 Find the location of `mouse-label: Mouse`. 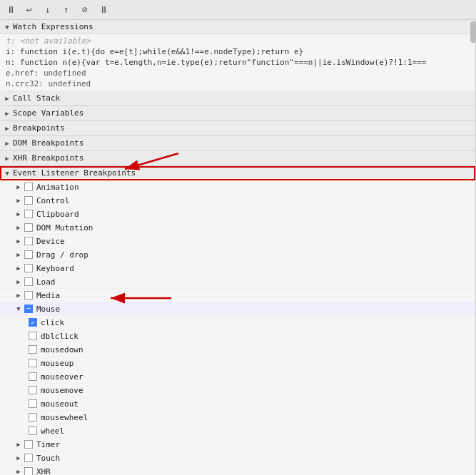

mouse-label: Mouse is located at coordinates (49, 310).